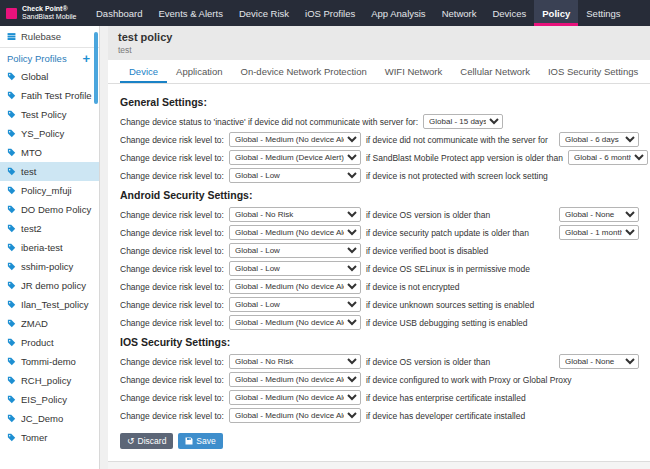 This screenshot has width=650, height=469. Describe the element at coordinates (50, 266) in the screenshot. I see `sidebar-item-sshim-policy: sshim-policy` at that location.